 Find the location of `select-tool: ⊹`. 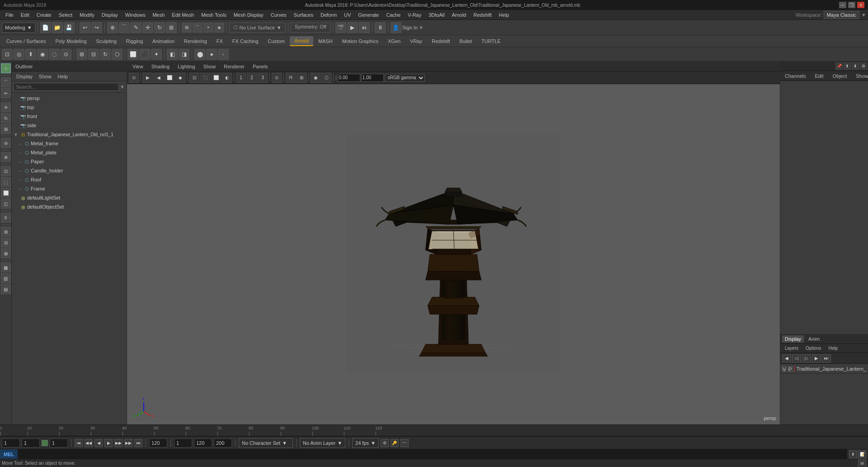

select-tool: ⊹ is located at coordinates (6, 68).